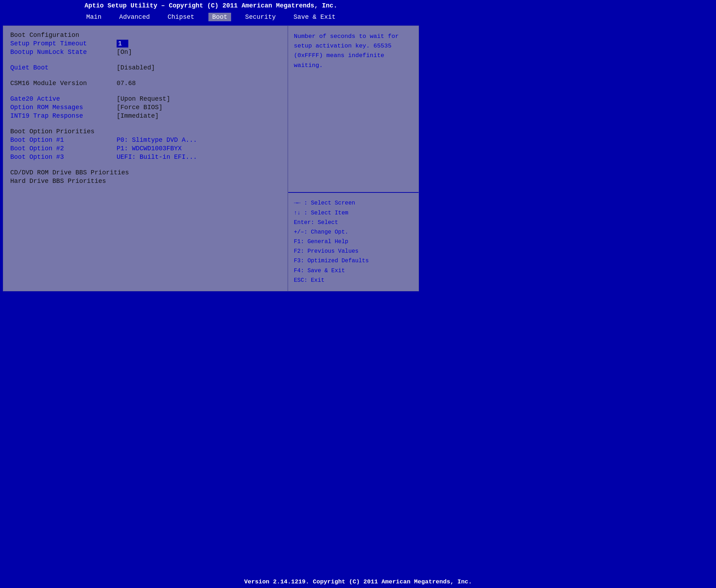 This screenshot has height=588, width=716. Describe the element at coordinates (353, 109) in the screenshot. I see `right-top: Number of seconds to wait for setup acti…` at that location.